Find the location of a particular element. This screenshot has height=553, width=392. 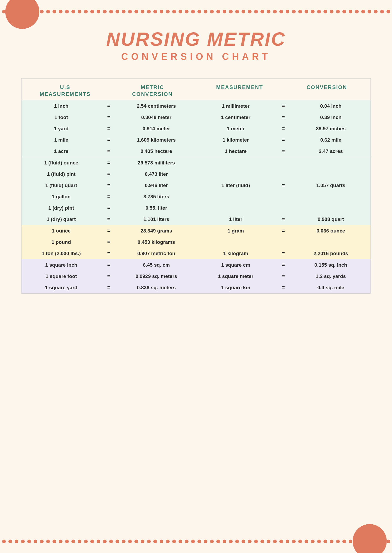

cell-metric-conv: 2.47 acres is located at coordinates (331, 151).